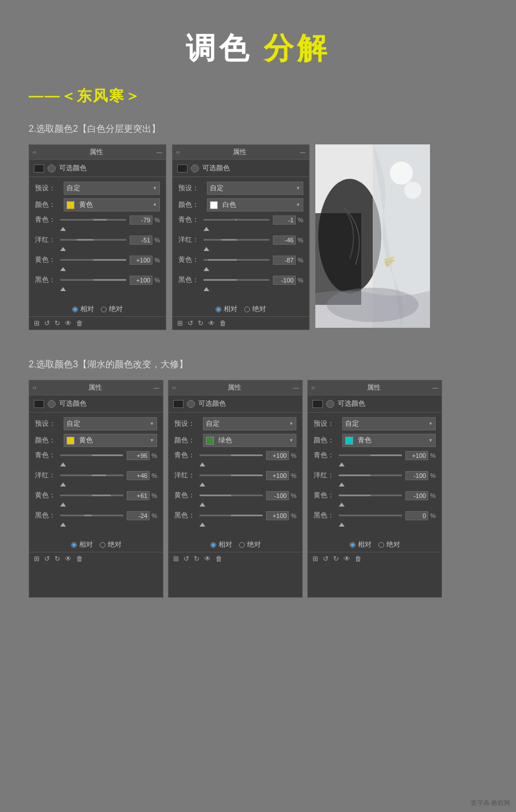 The width and height of the screenshot is (516, 812). I want to click on panel2-color-swatch, so click(214, 205).